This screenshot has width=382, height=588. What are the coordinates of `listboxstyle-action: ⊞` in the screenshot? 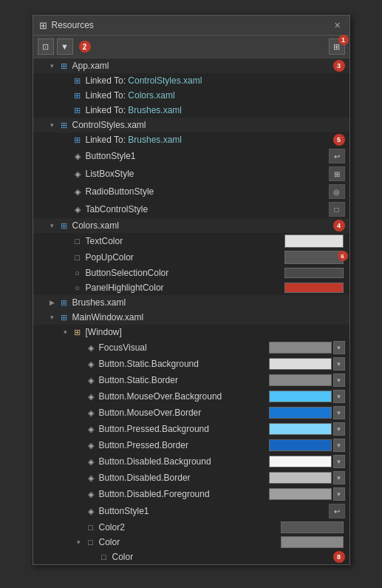 It's located at (337, 174).